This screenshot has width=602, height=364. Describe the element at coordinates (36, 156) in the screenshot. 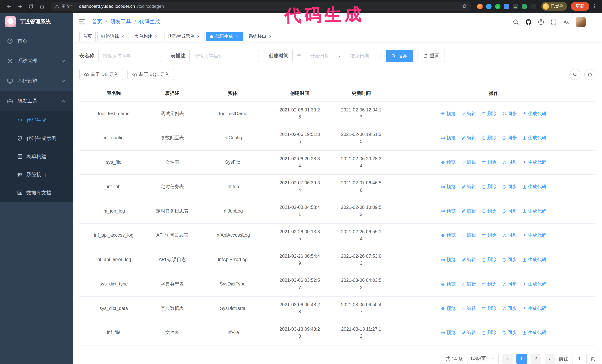

I see `sidebar-item-form-builder: 表单构建` at that location.